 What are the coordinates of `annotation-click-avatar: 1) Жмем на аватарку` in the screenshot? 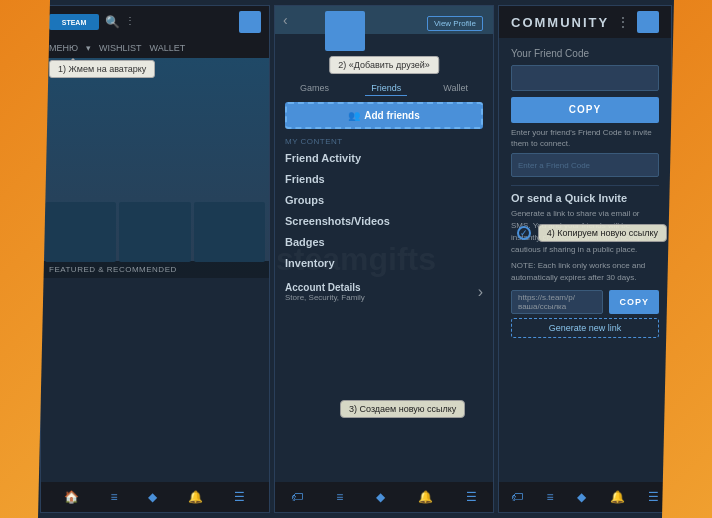 It's located at (102, 69).